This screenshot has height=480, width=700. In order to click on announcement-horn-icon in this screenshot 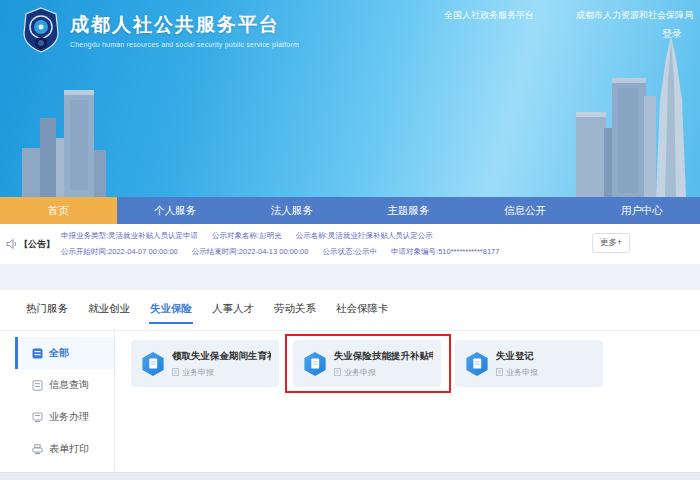, I will do `click(12, 244)`.